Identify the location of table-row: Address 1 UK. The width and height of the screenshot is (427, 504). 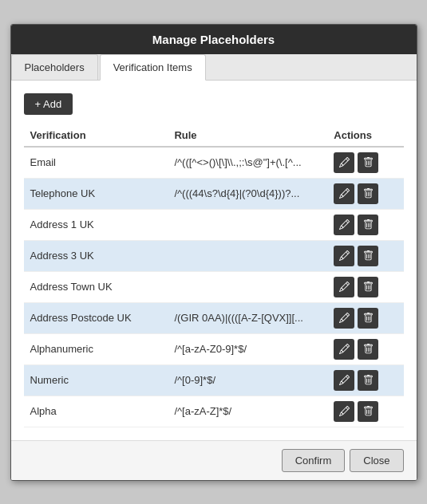
(214, 225).